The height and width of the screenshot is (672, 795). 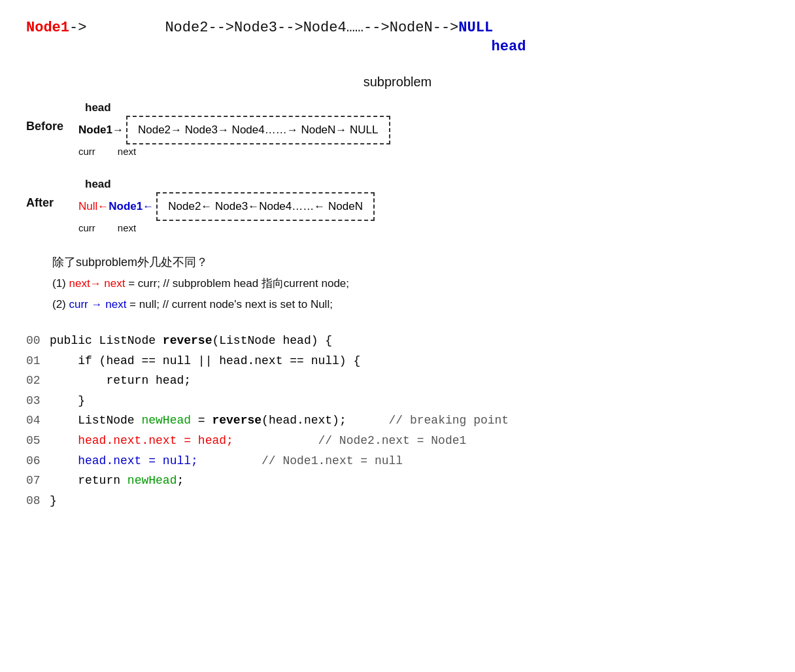 What do you see at coordinates (229, 305) in the screenshot?
I see `diff2-rest: = null; // current node's next is set to…` at bounding box center [229, 305].